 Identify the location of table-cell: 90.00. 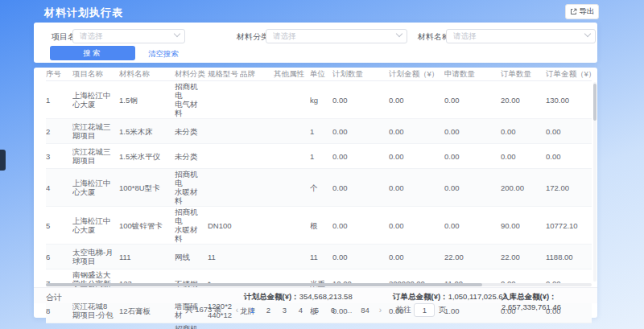
(523, 225).